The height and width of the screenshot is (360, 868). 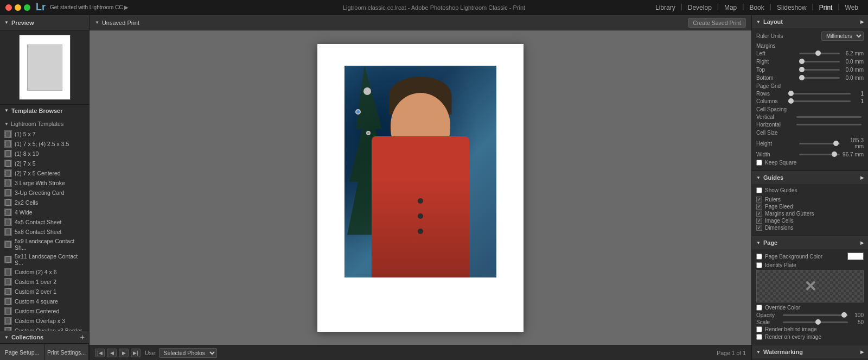 I want to click on template-item: Custom (2) 4 x 6, so click(x=44, y=272).